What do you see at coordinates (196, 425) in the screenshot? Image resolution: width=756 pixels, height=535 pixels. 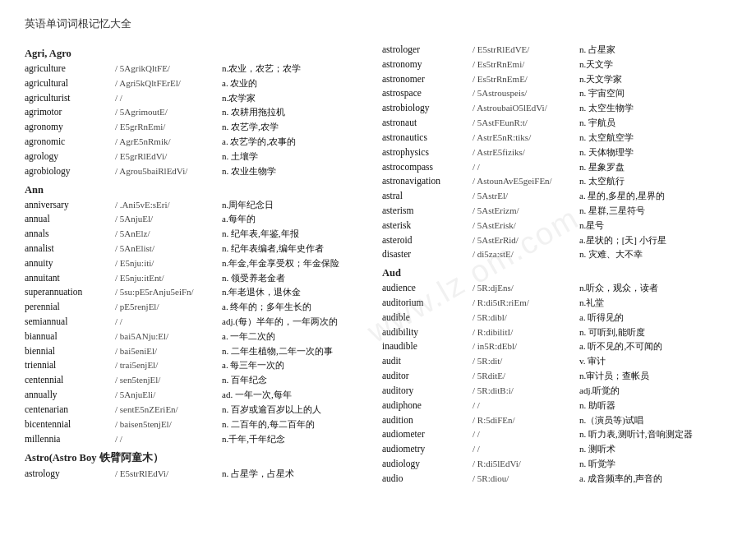 I see `list-item: bicentennial / baisen5tenjEl/ n. 二百年的,每二…` at bounding box center [196, 425].